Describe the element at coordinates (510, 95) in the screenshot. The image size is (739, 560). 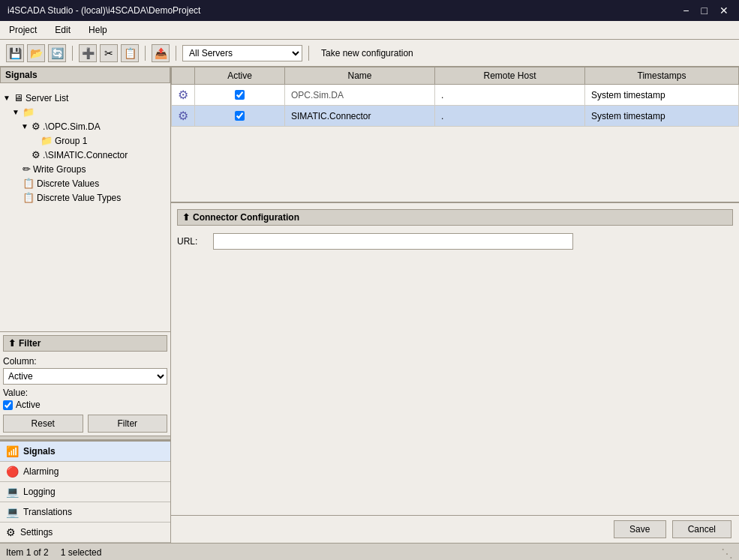
I see `row1-remote-host-cell: .` at that location.